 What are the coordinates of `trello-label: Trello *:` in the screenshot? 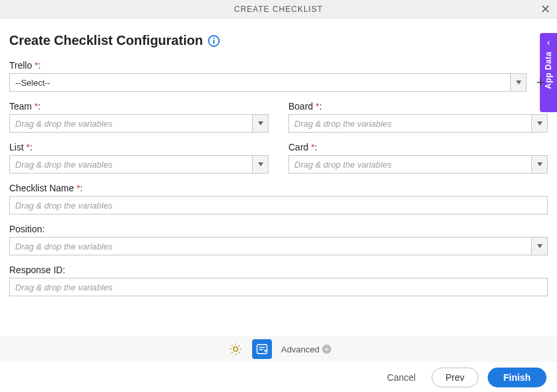 It's located at (278, 65).